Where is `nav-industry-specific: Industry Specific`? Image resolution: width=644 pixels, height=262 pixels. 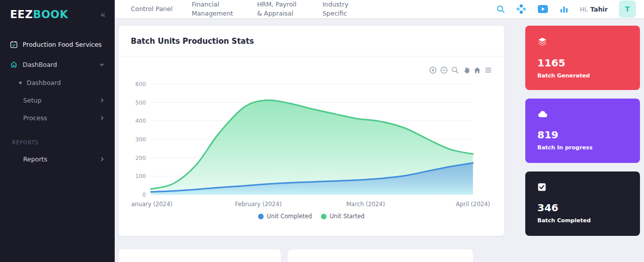 nav-industry-specific: Industry Specific is located at coordinates (346, 9).